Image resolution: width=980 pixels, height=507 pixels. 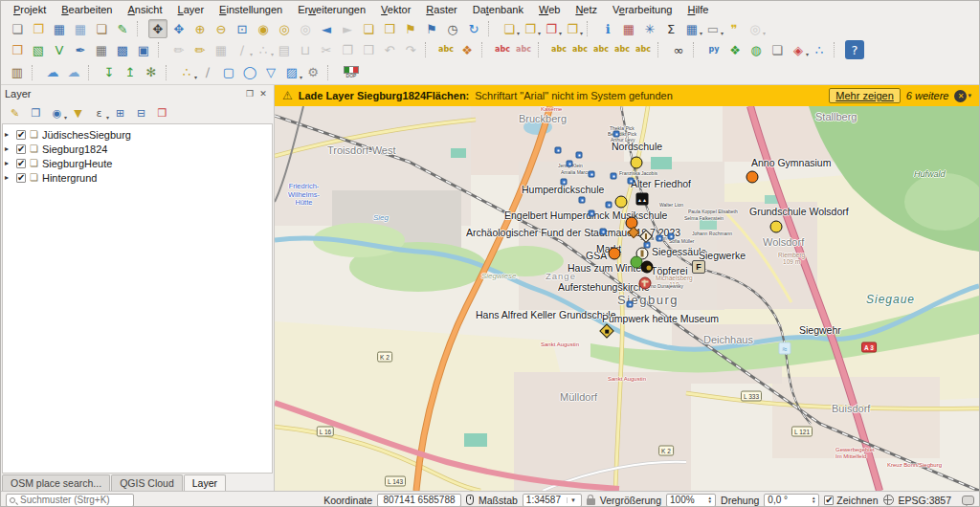 What do you see at coordinates (271, 73) in the screenshot?
I see `digitize-polygon-icon: ▽` at bounding box center [271, 73].